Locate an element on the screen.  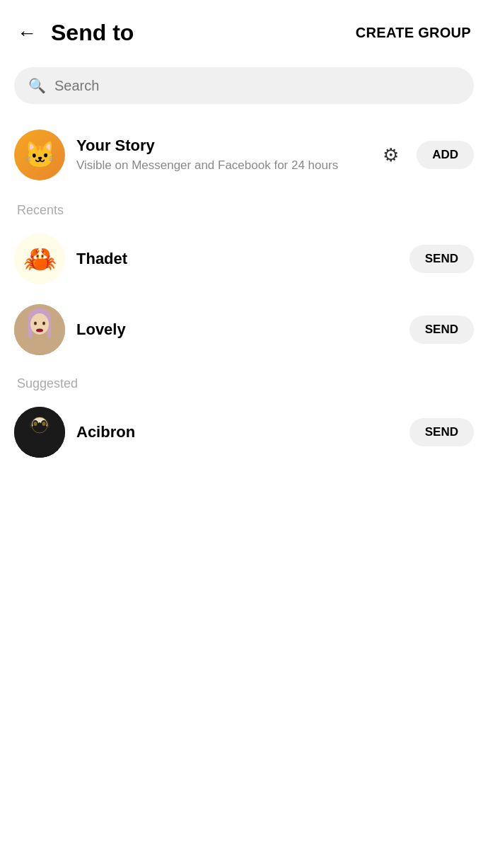
list-item: Lovely SEND is located at coordinates (244, 330).